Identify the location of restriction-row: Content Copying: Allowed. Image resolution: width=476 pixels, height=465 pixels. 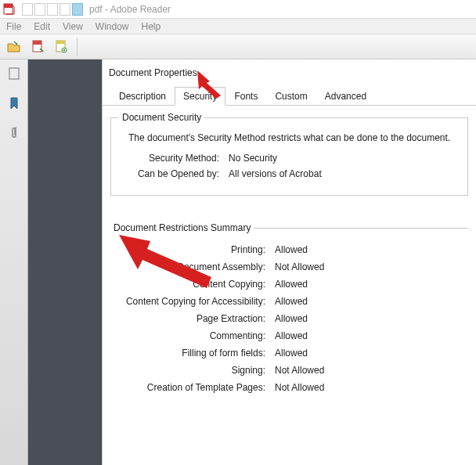
(290, 284).